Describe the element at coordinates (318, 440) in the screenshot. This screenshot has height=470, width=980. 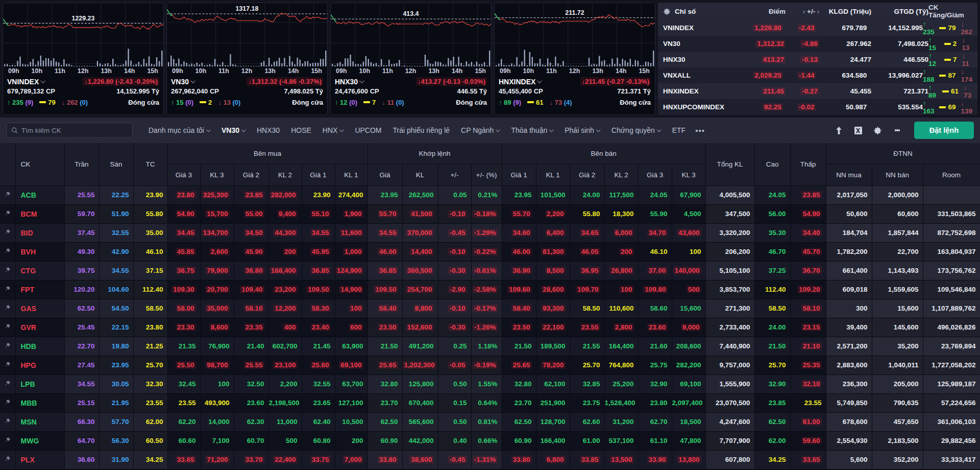
I see `buy-price-1: 60.80` at that location.